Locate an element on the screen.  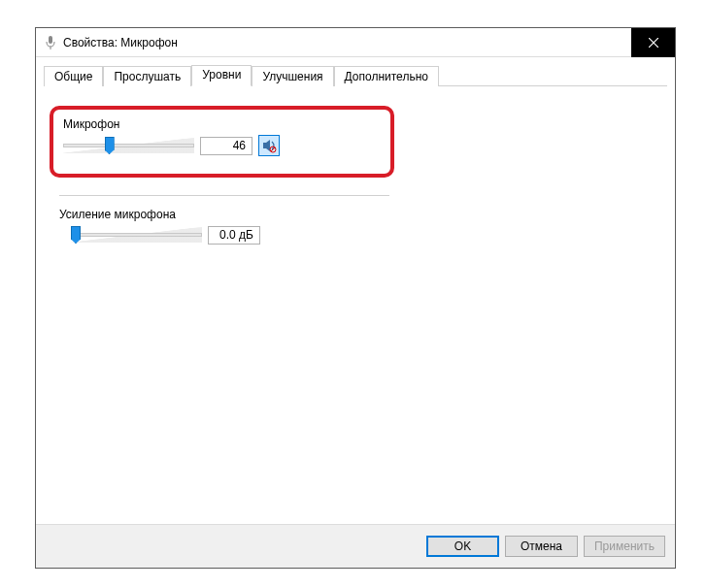
tab-general: Общие is located at coordinates (74, 76).